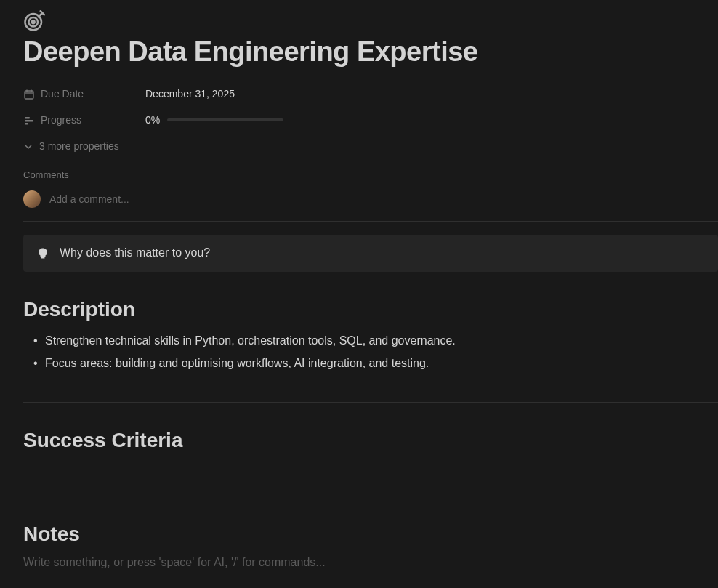  What do you see at coordinates (32, 199) in the screenshot?
I see `avatar` at bounding box center [32, 199].